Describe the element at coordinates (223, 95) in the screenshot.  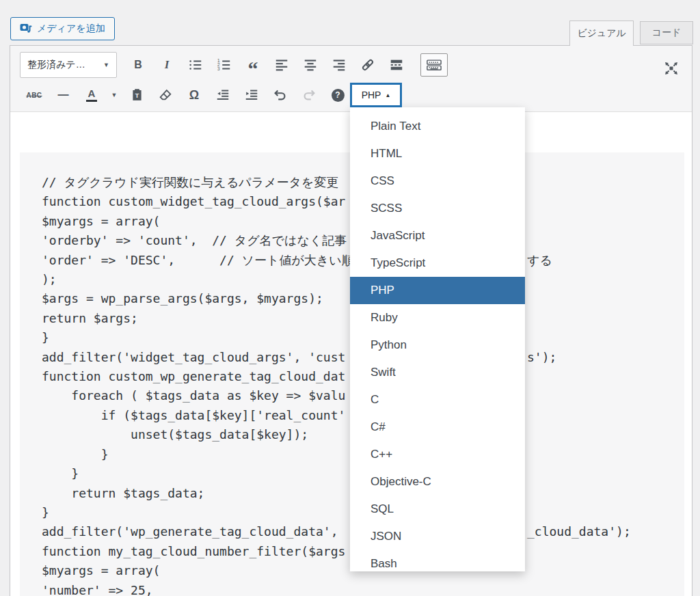
I see `outdent-button` at that location.